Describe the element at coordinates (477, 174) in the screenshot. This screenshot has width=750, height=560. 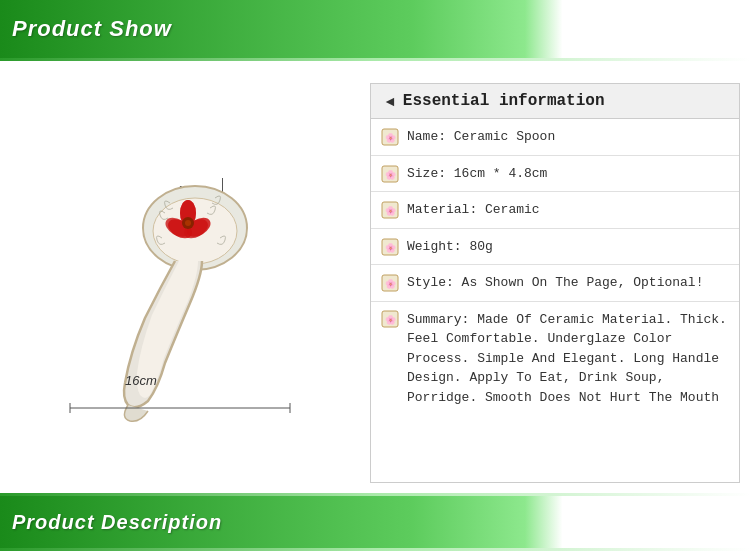
I see `info-size-text: Size: 16cm * 4.8cm` at that location.